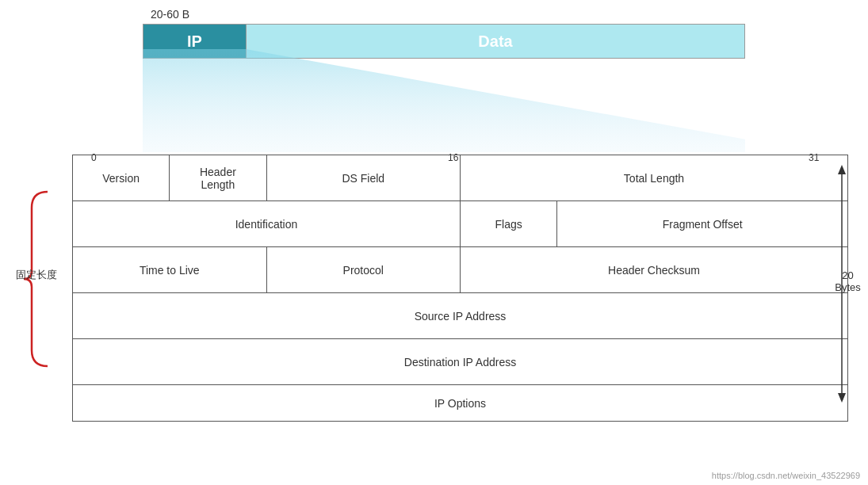  Describe the element at coordinates (702, 224) in the screenshot. I see `fragment-offset-cell: Fragment Offset` at that location.